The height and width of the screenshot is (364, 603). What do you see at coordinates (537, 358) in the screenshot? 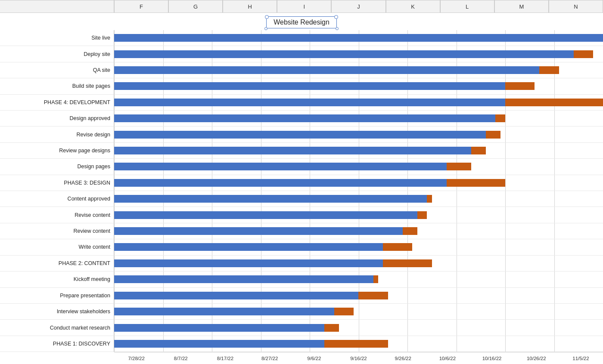
I see `x-label-9: 10/26/22` at bounding box center [537, 358].